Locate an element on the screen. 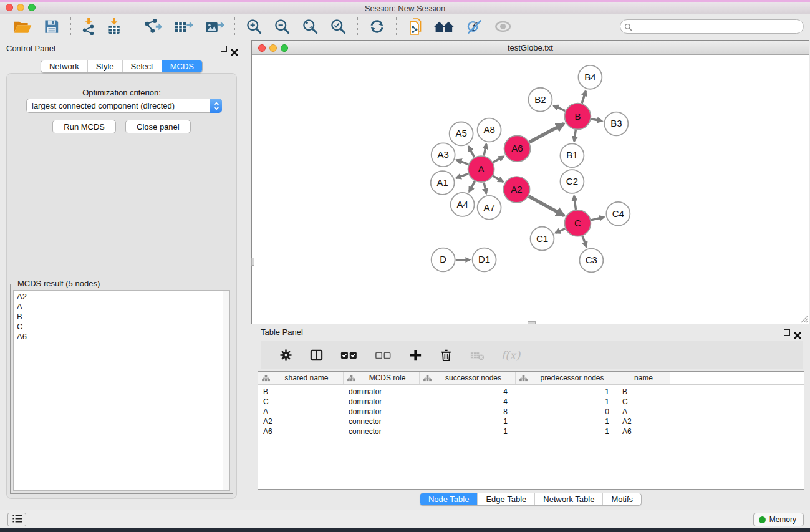 The width and height of the screenshot is (810, 532). table-row: Adominator80A is located at coordinates (531, 412).